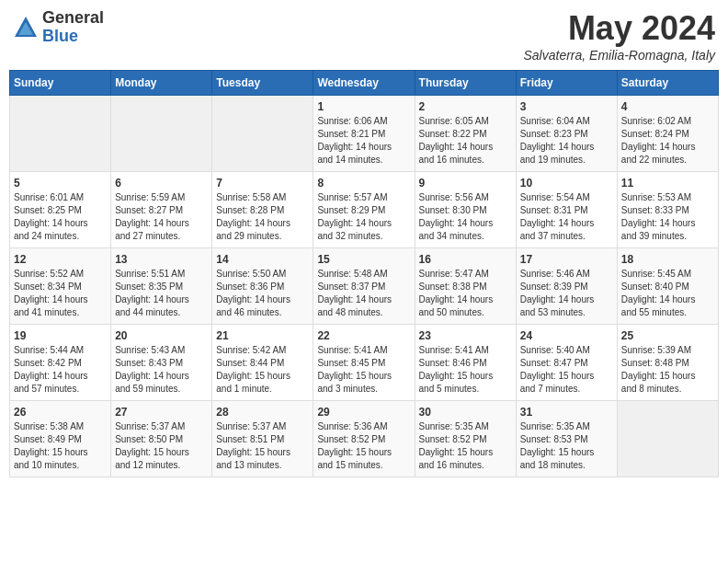  I want to click on calendar-cell: 3Sunrise: 6:04 AM Sunset: 8:23 PM Daylig…, so click(566, 134).